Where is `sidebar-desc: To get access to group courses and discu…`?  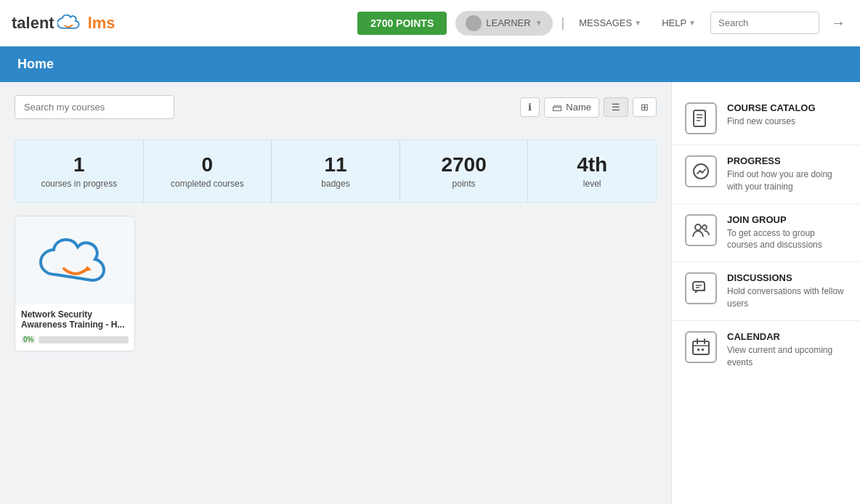
sidebar-desc: To get access to group courses and discu… is located at coordinates (787, 240).